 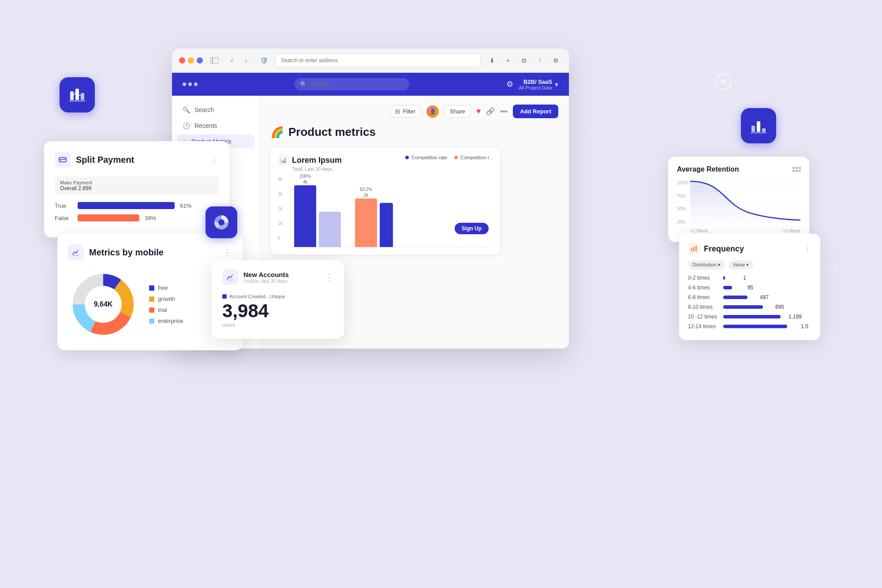 I want to click on freq-bar-container-3: 895, so click(x=767, y=307).